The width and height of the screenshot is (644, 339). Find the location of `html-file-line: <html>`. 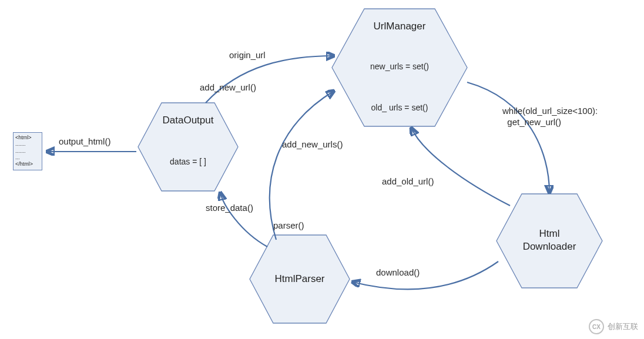

html-file-line: <html> is located at coordinates (28, 137).